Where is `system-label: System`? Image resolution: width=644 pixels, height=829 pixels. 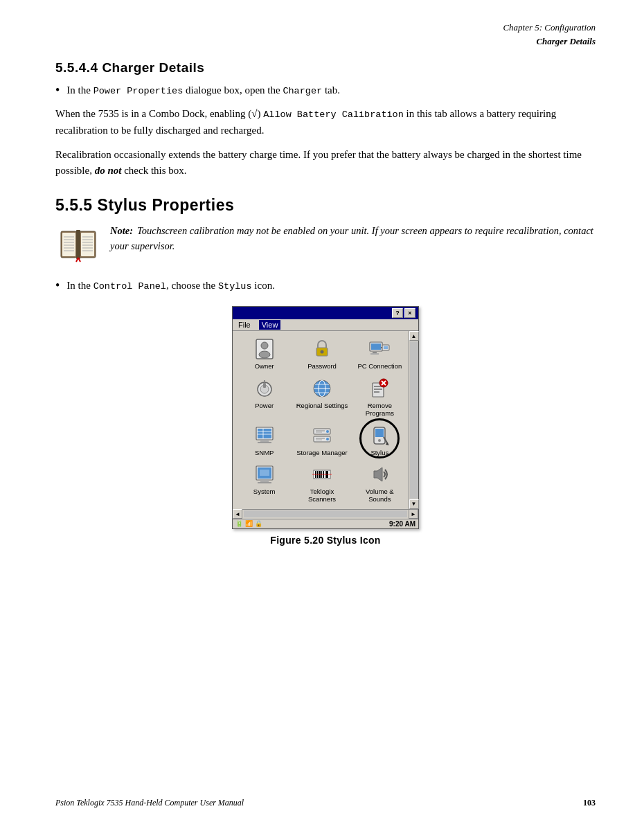 system-label: System is located at coordinates (265, 492).